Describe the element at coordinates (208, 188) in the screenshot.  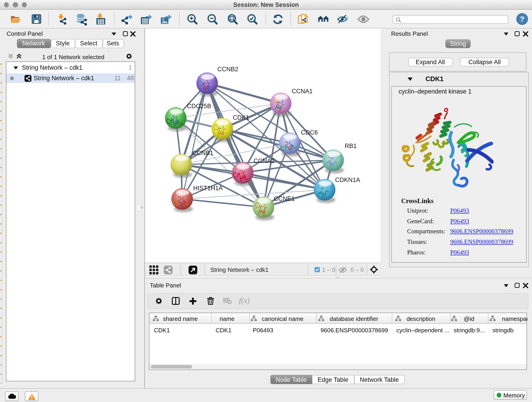
I see `svg-text: HIST1H1A` at that location.